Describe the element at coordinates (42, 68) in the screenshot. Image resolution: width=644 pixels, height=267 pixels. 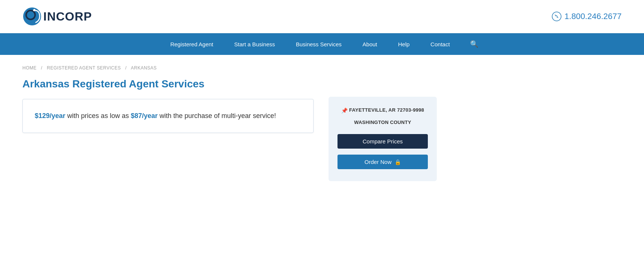
I see `breadcrumb-sep1: /` at that location.